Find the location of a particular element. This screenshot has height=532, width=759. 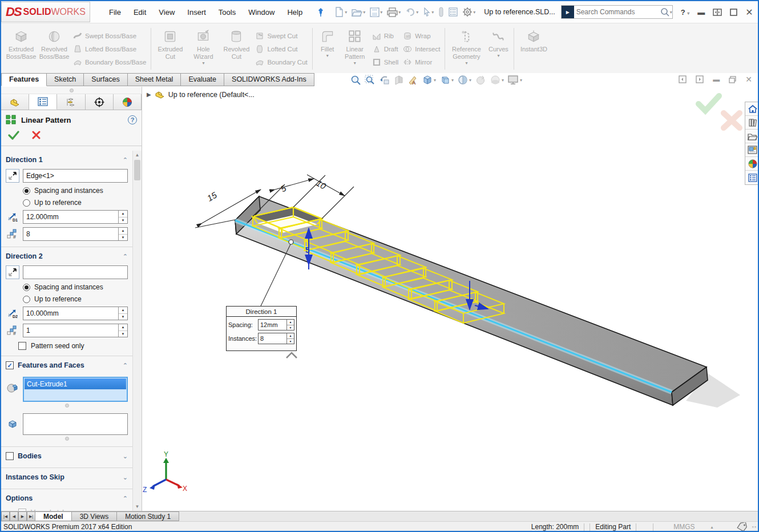

lofted-cut-button: Lofted Cut is located at coordinates (281, 49).